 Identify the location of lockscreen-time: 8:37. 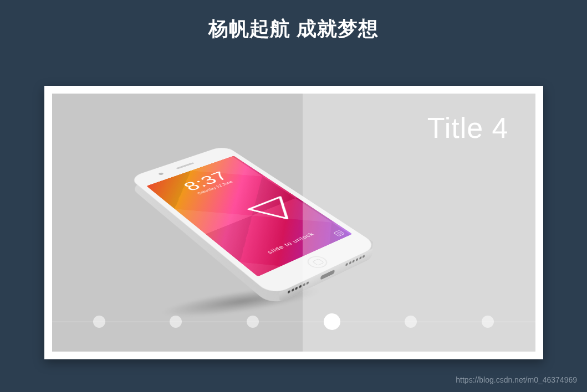
(205, 182).